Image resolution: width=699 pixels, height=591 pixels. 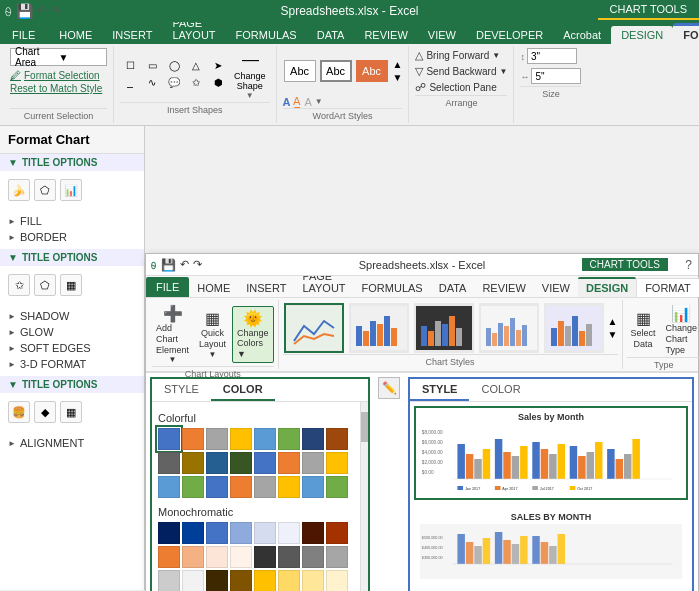 What do you see at coordinates (24, 35) in the screenshot?
I see `tab-file: FILE` at bounding box center [24, 35].